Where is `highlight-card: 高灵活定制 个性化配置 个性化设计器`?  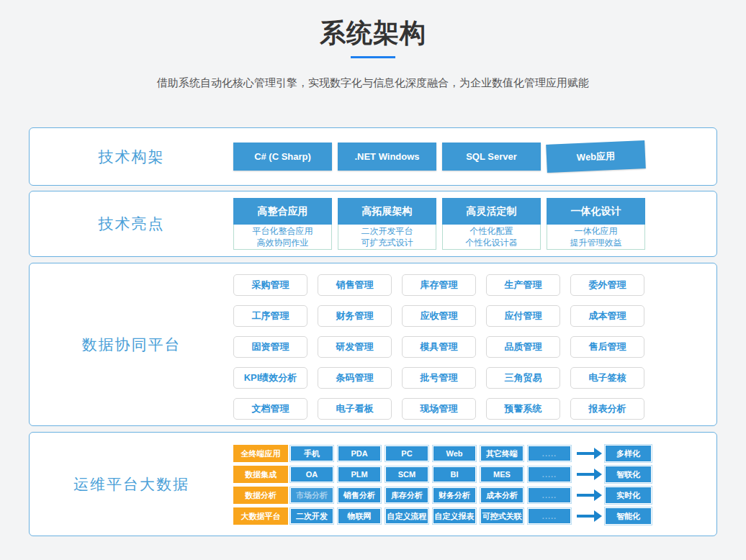
highlight-card: 高灵活定制 个性化配置 个性化设计器 is located at coordinates (491, 224).